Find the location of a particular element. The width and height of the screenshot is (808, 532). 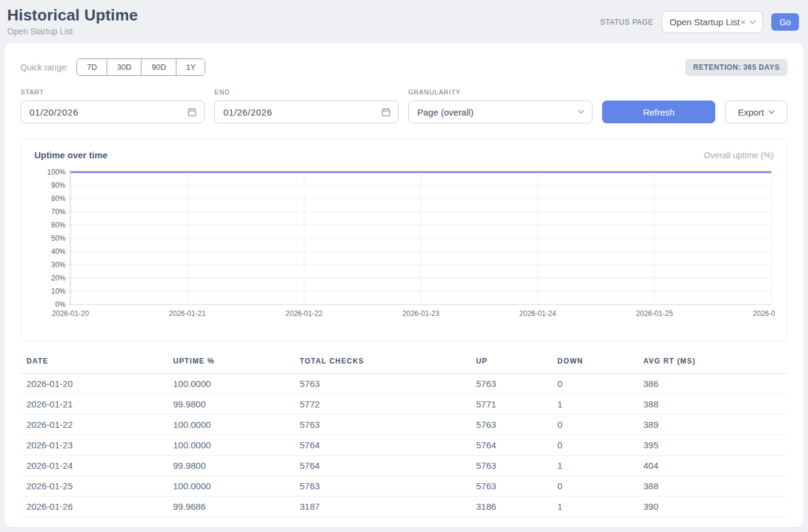

column-header-avg-rt: AVG RT (MS) is located at coordinates (715, 365).